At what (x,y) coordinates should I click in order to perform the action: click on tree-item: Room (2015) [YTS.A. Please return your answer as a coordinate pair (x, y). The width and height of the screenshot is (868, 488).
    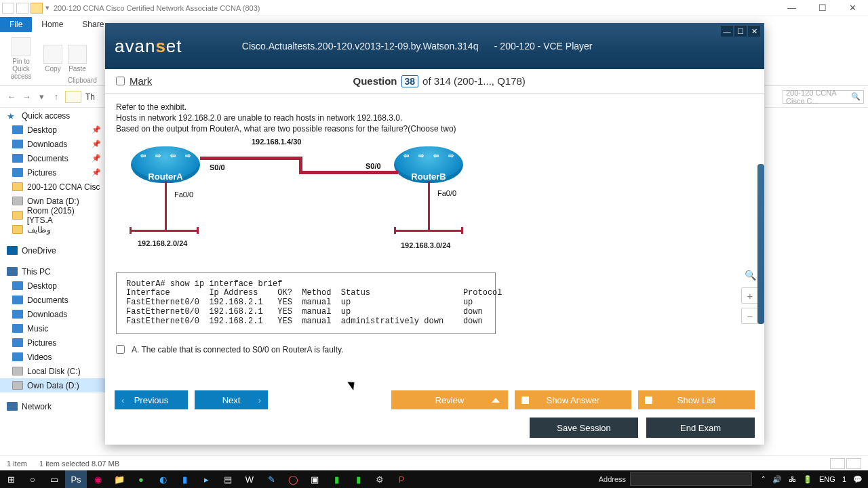
    Looking at the image, I should click on (53, 216).